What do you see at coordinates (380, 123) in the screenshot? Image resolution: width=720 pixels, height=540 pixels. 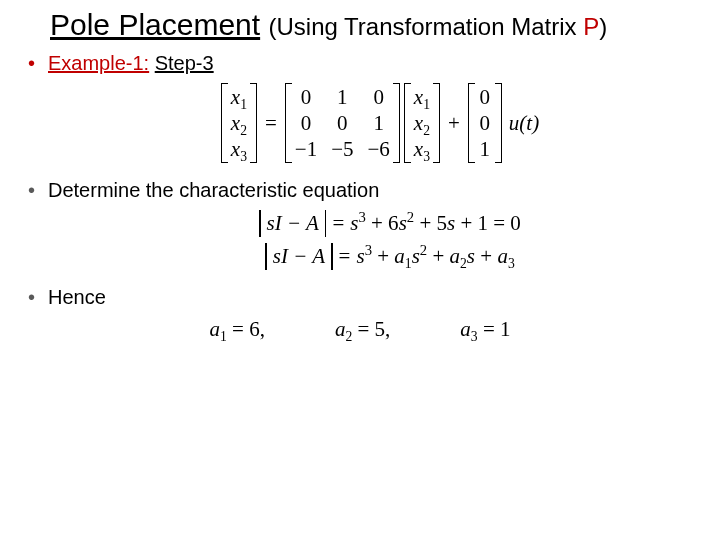 I see `state-space-equation: x1 x2 x3 = 010 001 −1−5−6 x1 x2 x3` at bounding box center [380, 123].